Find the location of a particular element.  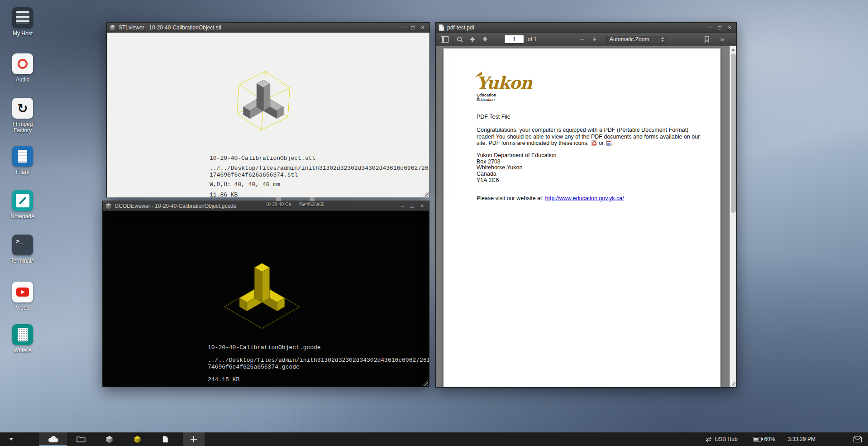

pdf-form-icon is located at coordinates (609, 143).